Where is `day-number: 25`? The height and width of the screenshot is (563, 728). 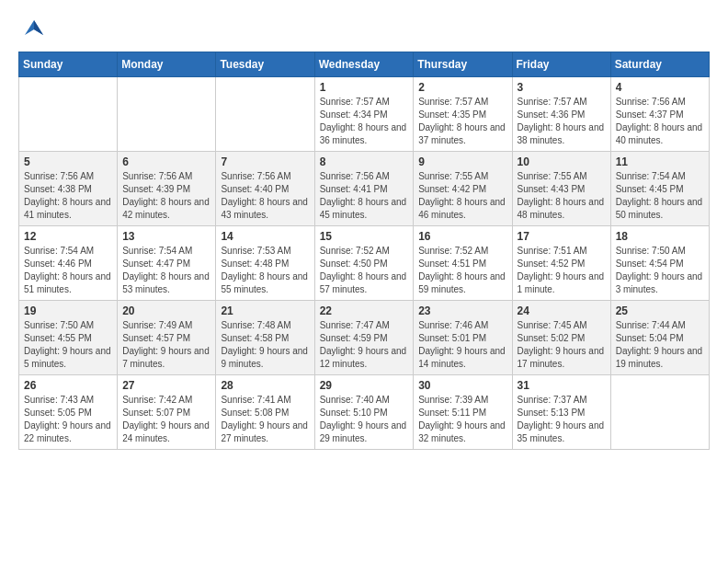
day-number: 25 is located at coordinates (660, 311).